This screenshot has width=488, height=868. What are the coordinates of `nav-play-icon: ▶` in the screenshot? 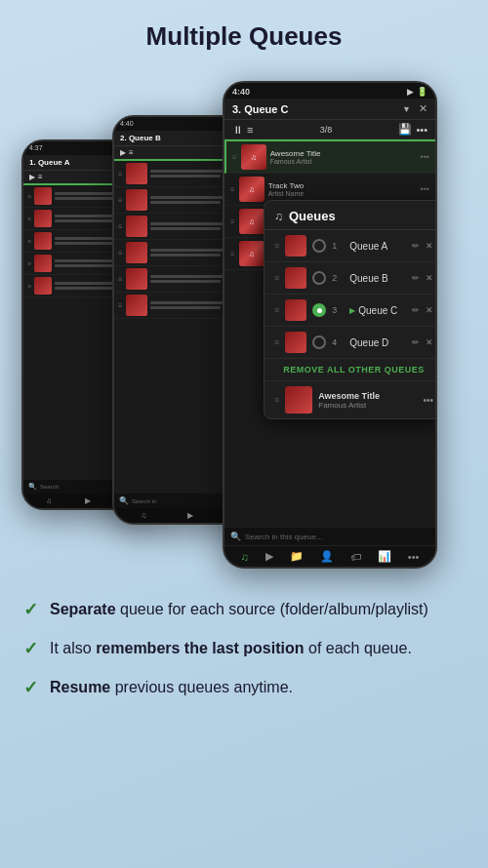 It's located at (269, 556).